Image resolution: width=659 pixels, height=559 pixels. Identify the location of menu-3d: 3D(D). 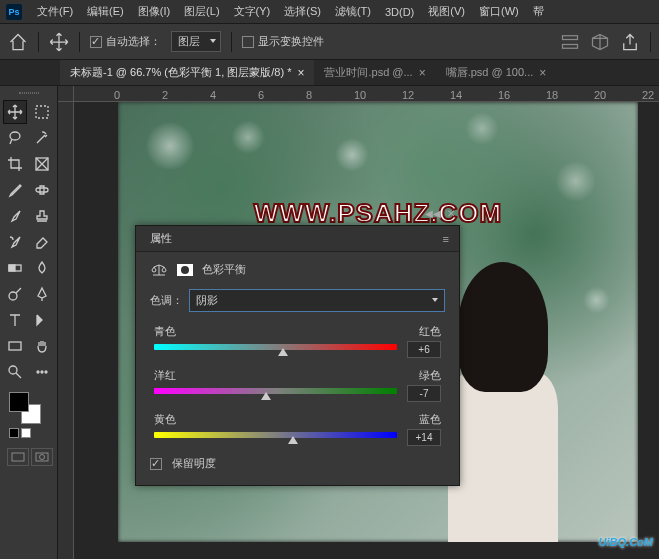
(400, 12).